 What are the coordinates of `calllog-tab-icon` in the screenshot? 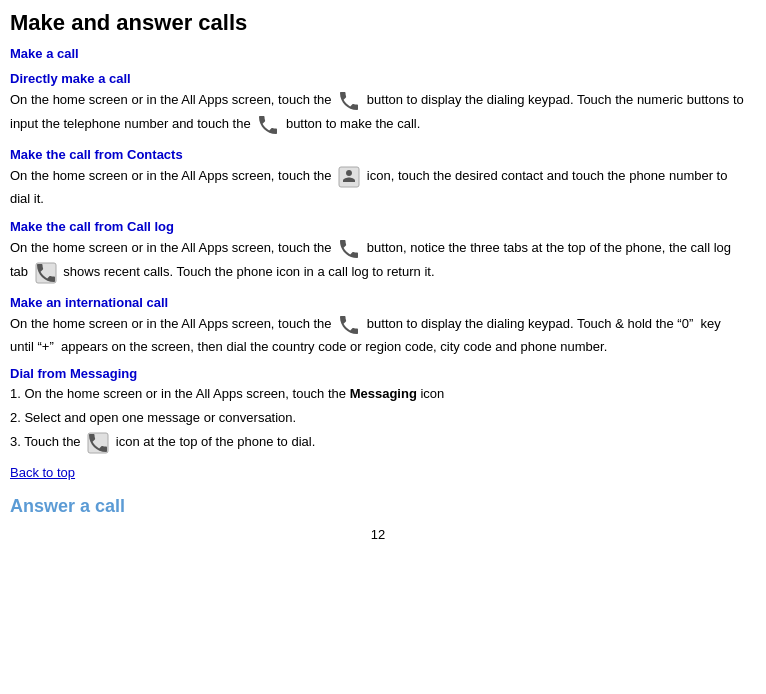 It's located at (46, 273).